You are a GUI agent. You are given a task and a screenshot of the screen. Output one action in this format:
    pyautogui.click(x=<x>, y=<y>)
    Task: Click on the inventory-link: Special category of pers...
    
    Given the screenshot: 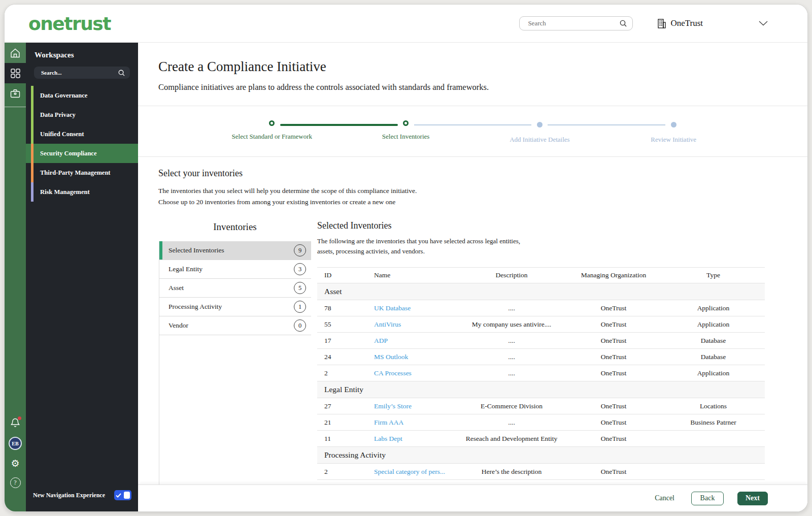 What is the action you would take?
    pyautogui.click(x=410, y=471)
    